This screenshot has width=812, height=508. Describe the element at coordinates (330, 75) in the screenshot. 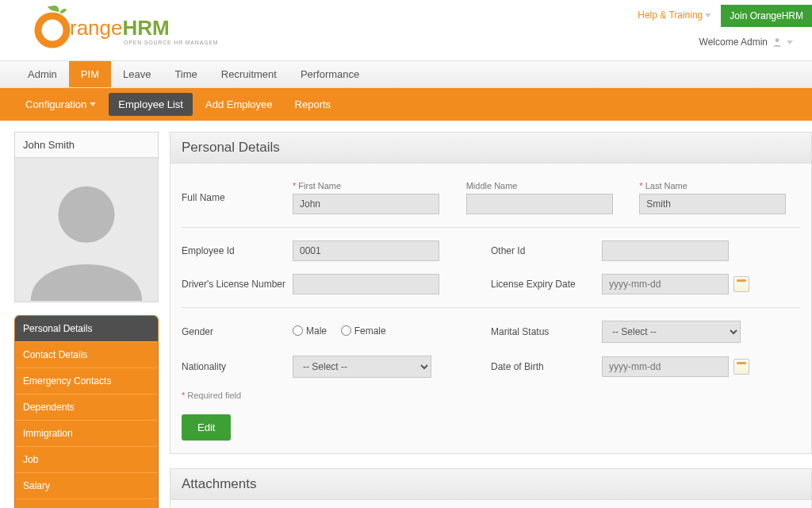

I see `nav-performance: Performance` at that location.